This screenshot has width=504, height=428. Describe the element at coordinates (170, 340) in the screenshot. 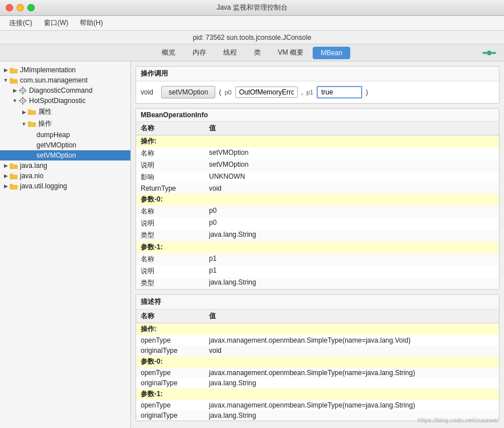

I see `row-name: openType` at that location.